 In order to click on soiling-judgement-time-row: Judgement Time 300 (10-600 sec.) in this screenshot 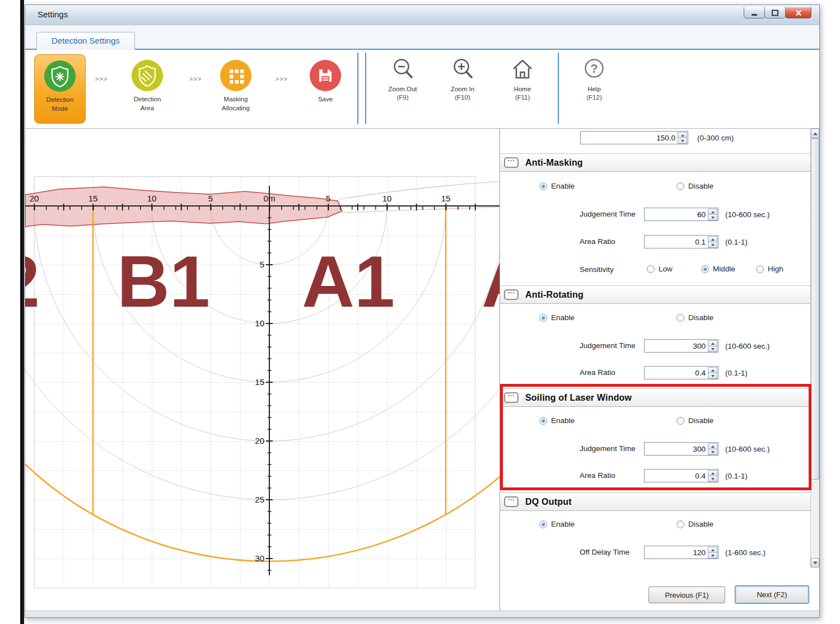, I will do `click(655, 449)`.